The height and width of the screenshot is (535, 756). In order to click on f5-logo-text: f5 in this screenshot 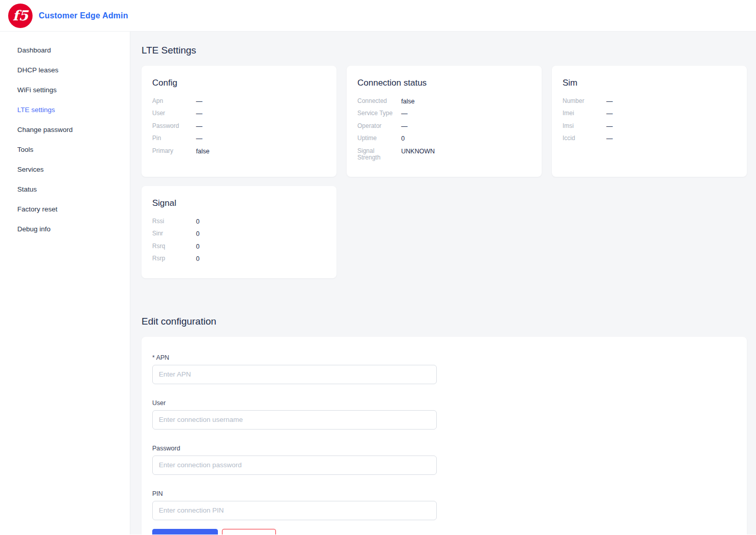, I will do `click(21, 15)`.